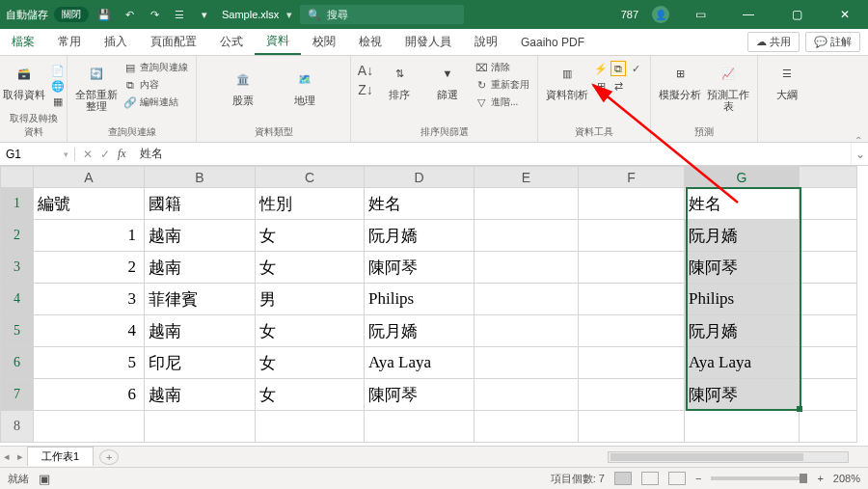  I want to click on sort-asc-icon: A↓, so click(366, 70).